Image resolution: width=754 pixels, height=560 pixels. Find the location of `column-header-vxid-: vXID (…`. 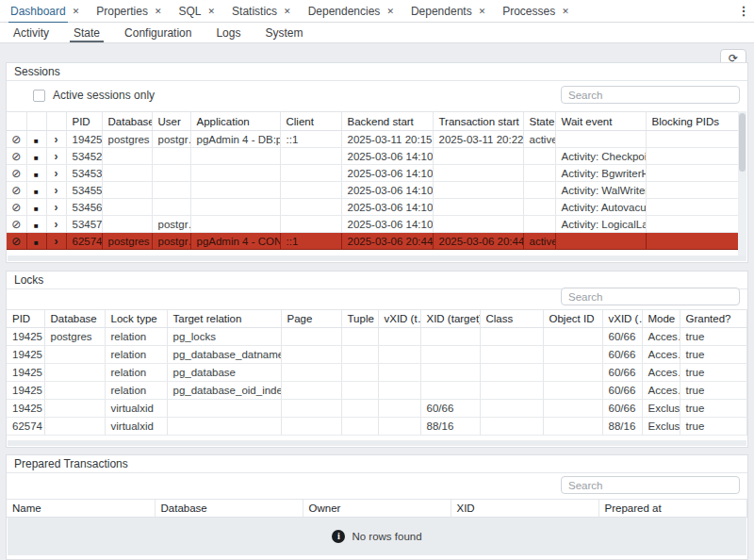

column-header-vxid-: vXID (… is located at coordinates (622, 319).